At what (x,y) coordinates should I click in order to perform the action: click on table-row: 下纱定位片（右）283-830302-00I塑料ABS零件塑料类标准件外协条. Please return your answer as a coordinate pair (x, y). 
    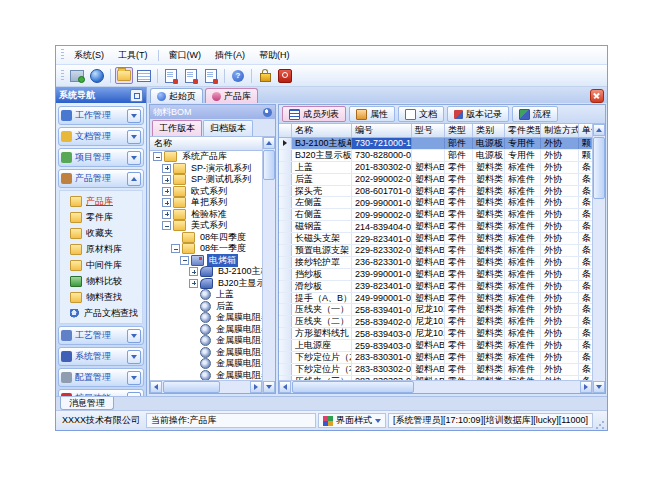
    Looking at the image, I should click on (436, 370).